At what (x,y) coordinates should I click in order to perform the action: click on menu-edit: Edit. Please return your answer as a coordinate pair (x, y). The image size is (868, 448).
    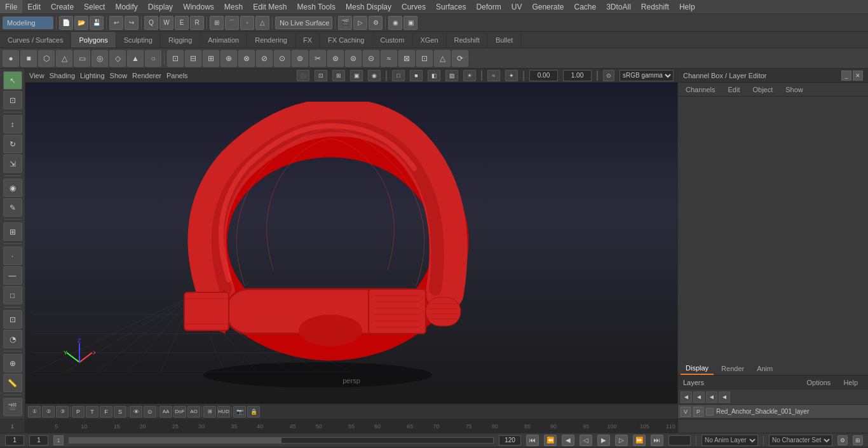
    Looking at the image, I should click on (34, 6).